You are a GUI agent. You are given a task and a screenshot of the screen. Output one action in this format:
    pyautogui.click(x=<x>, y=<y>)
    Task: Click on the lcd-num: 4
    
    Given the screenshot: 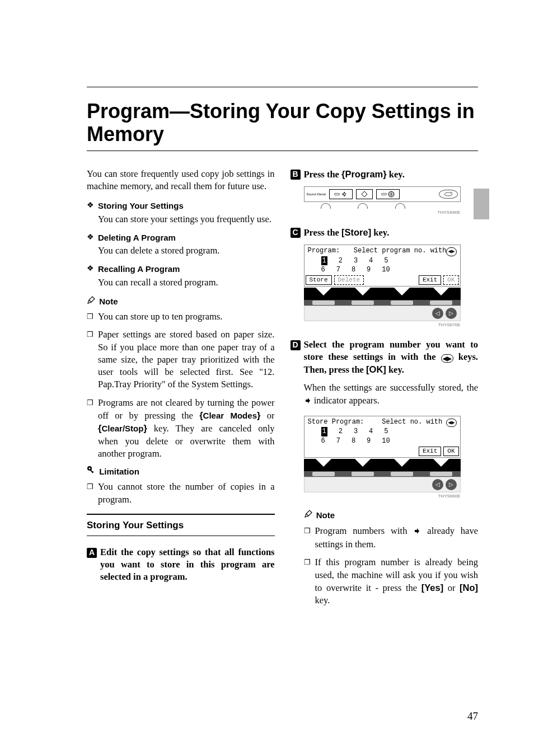 What is the action you would take?
    pyautogui.click(x=371, y=261)
    